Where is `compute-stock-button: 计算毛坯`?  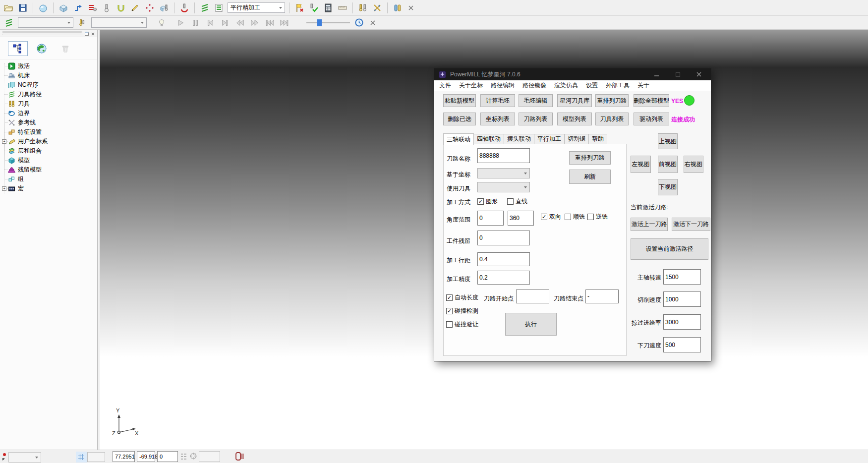
compute-stock-button: 计算毛坯 is located at coordinates (498, 101).